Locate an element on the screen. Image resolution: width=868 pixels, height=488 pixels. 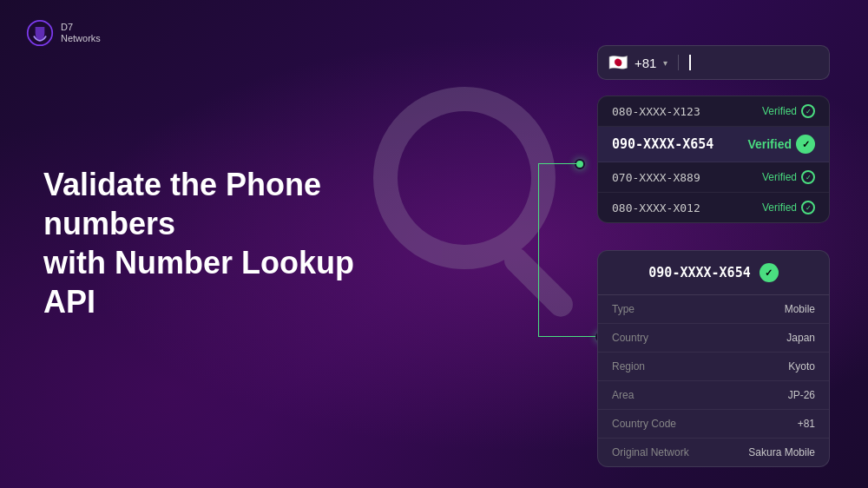
dot-indicator-top is located at coordinates (580, 164).